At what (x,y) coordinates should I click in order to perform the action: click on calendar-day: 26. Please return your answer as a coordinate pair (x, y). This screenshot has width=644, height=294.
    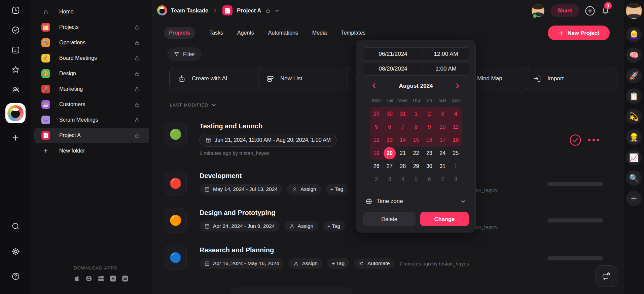
    Looking at the image, I should click on (376, 166).